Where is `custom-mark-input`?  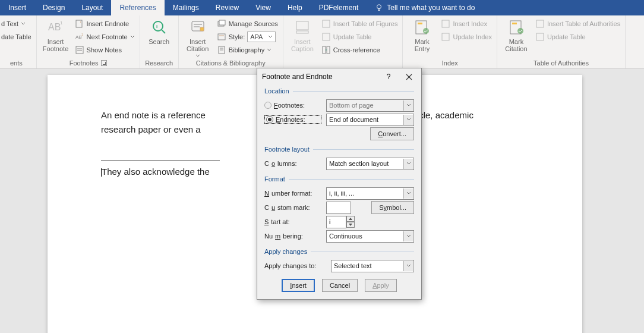 custom-mark-input is located at coordinates (339, 208).